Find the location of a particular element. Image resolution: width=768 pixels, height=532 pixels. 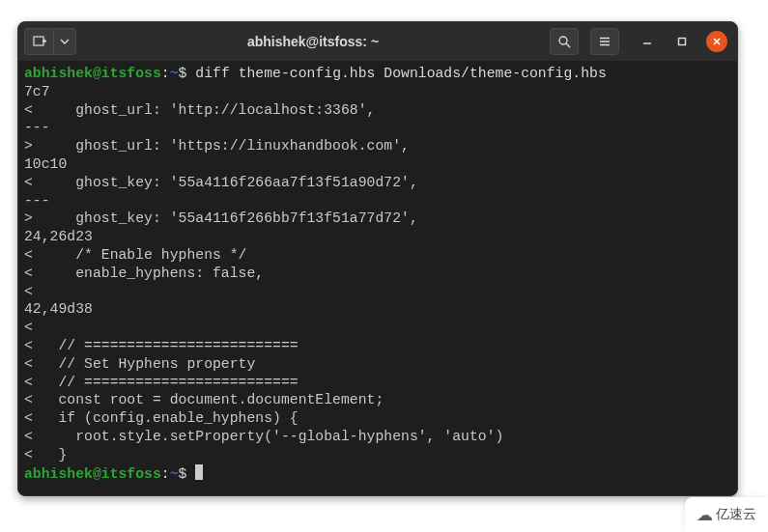

new-tab-icon is located at coordinates (40, 42).